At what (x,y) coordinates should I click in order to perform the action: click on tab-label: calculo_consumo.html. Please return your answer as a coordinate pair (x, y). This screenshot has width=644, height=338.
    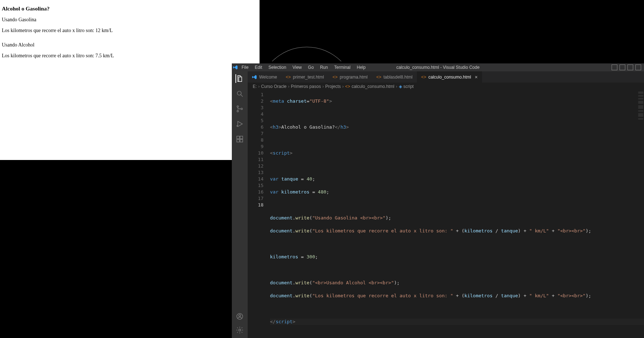
    Looking at the image, I should click on (450, 77).